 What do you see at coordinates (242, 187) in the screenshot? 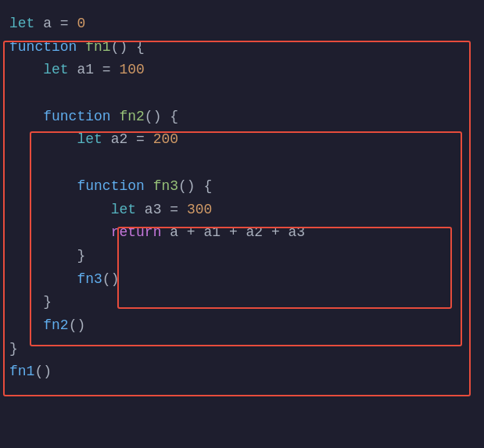
I see `code-line-8: function fn3() {` at bounding box center [242, 187].